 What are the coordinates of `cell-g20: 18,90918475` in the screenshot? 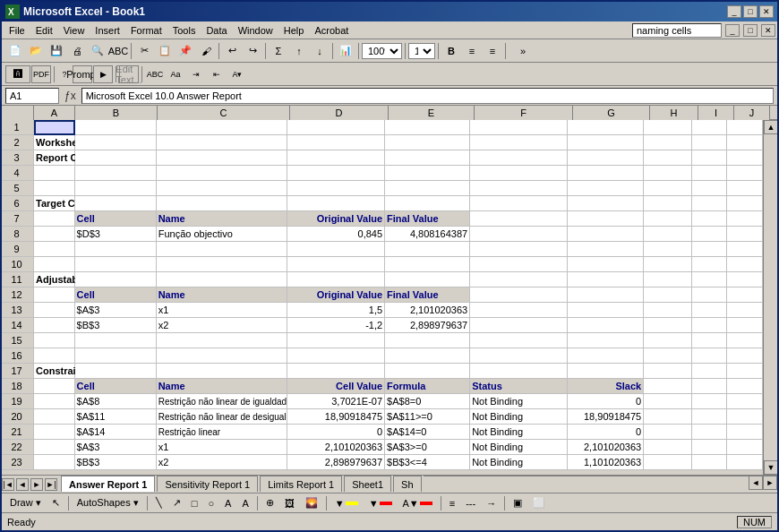 It's located at (605, 417).